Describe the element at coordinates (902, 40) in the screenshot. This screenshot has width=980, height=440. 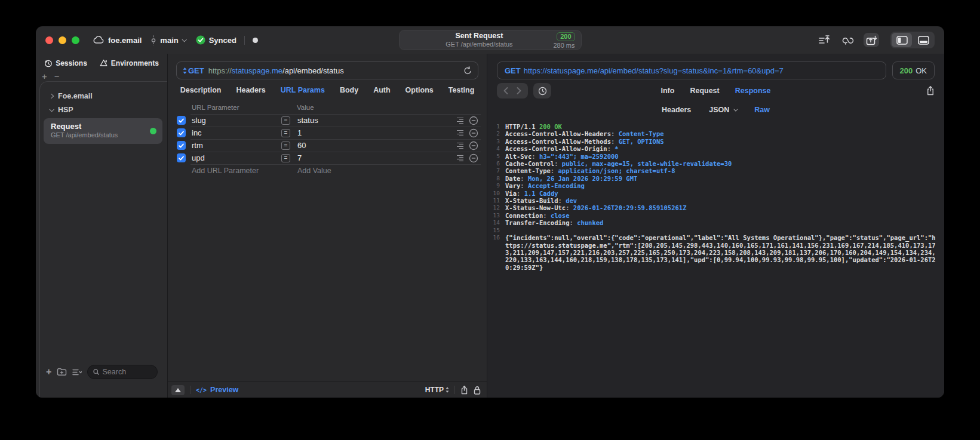
I see `toggle-left-panel-button` at that location.